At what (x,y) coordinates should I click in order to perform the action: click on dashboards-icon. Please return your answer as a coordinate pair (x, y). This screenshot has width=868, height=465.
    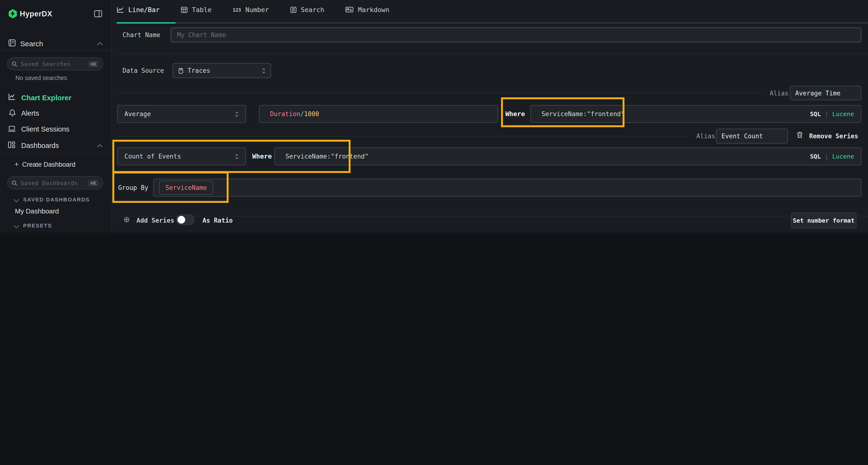
    Looking at the image, I should click on (11, 145).